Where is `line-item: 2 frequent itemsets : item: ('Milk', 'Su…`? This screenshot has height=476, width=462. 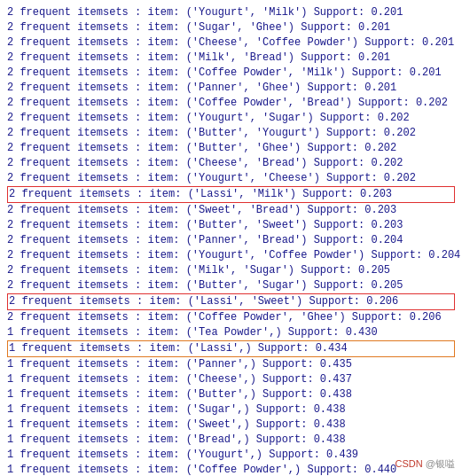 line-item: 2 frequent itemsets : item: ('Milk', 'Su… is located at coordinates (231, 271).